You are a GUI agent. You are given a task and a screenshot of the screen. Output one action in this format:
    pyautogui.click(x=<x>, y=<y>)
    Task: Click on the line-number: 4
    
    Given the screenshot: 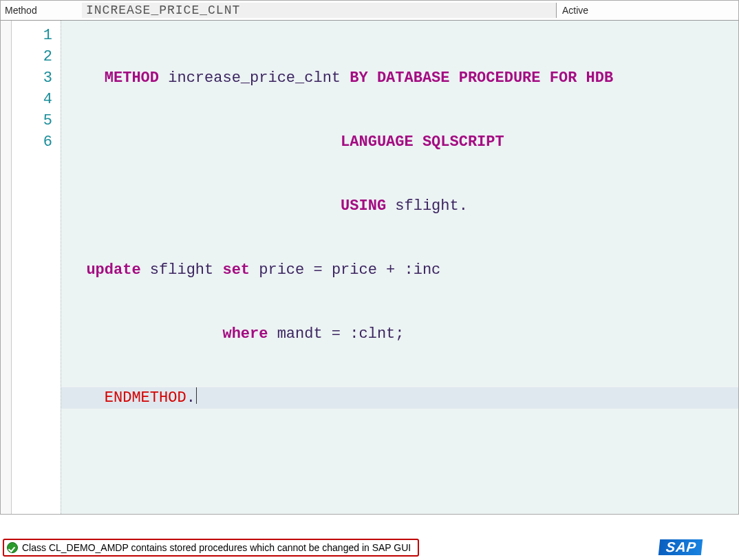 What is the action you would take?
    pyautogui.click(x=36, y=99)
    